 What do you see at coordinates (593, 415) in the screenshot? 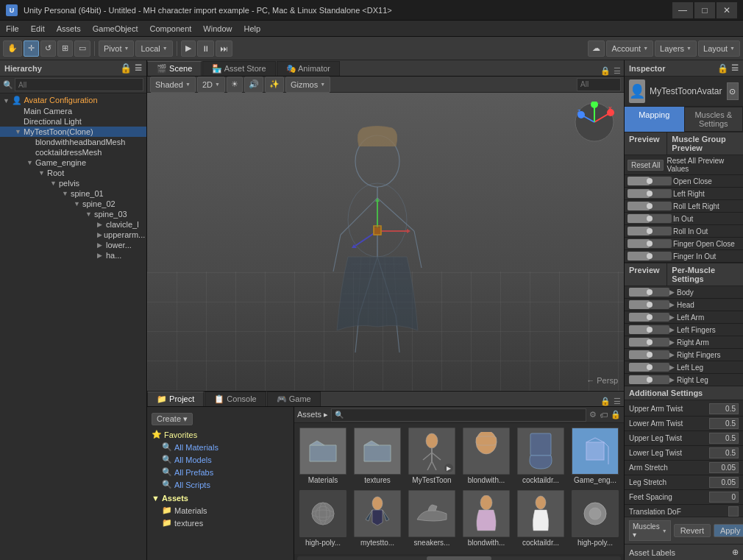
I see `filter-icon: ⚙` at bounding box center [593, 415].